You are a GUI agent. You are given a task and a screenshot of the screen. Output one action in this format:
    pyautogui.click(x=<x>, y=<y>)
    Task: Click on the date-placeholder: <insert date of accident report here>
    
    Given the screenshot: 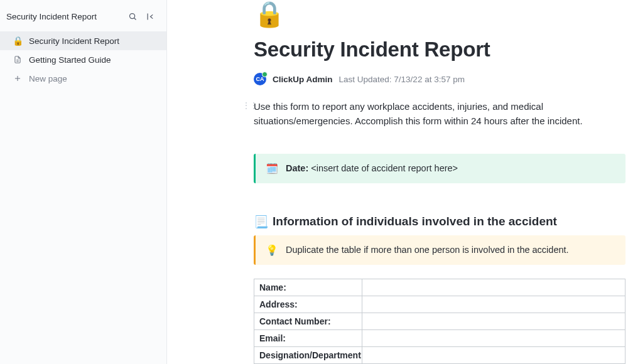 What is the action you would take?
    pyautogui.click(x=384, y=168)
    